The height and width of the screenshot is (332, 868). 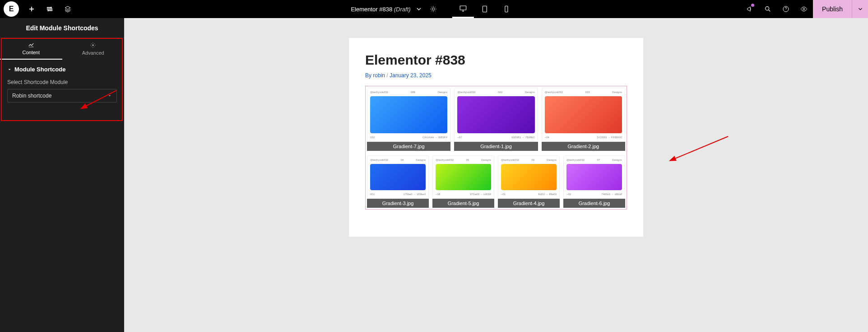 What do you see at coordinates (496, 182) in the screenshot?
I see `gallery-row-2: @techyunk03204Designs0011759e0 → 183be0G…` at bounding box center [496, 182].